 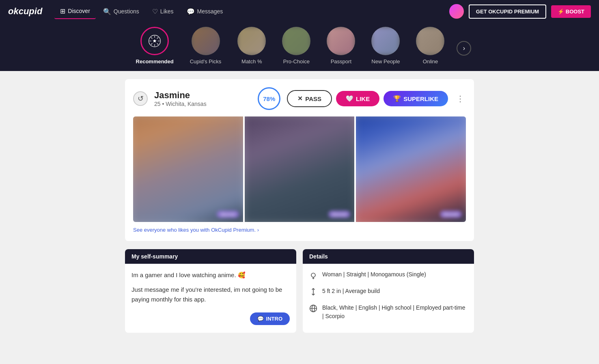 I want to click on profile-photo-3: blurred, so click(x=411, y=169).